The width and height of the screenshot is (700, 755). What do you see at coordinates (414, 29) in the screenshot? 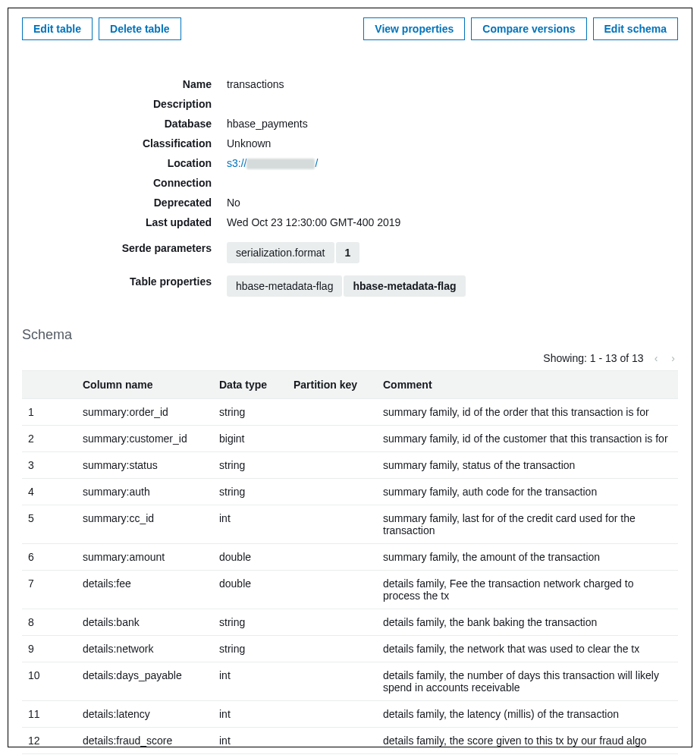
I see `view-properties-button: View properties` at bounding box center [414, 29].